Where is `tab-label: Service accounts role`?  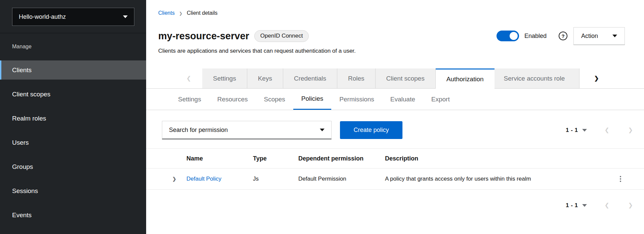 tab-label: Service accounts role is located at coordinates (534, 79).